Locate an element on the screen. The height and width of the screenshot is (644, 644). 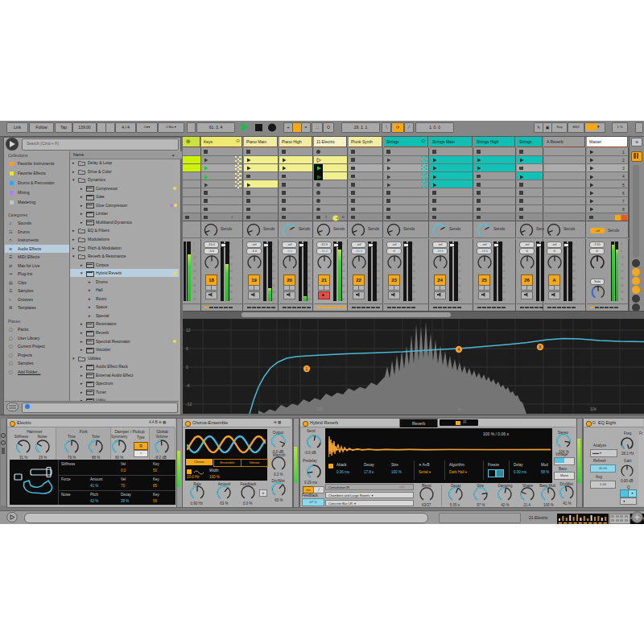
svg-text: -12 is located at coordinates (188, 404).